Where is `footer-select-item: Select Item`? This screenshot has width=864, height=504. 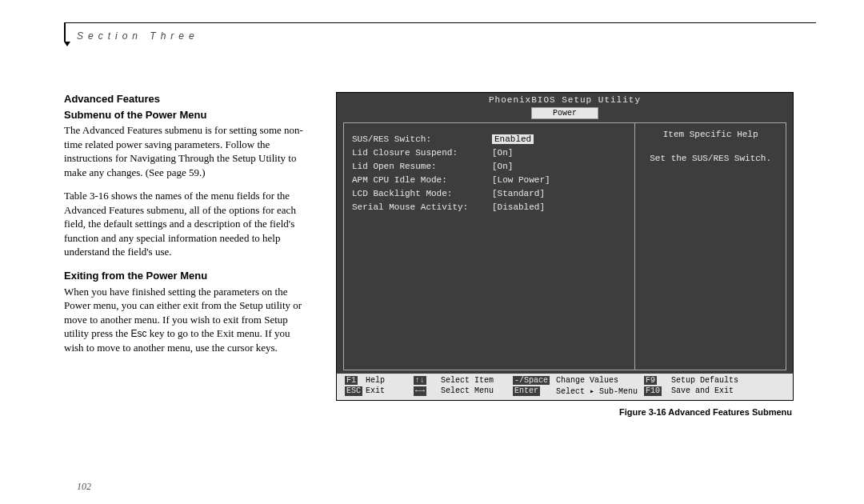
footer-select-item: Select Item is located at coordinates (477, 381).